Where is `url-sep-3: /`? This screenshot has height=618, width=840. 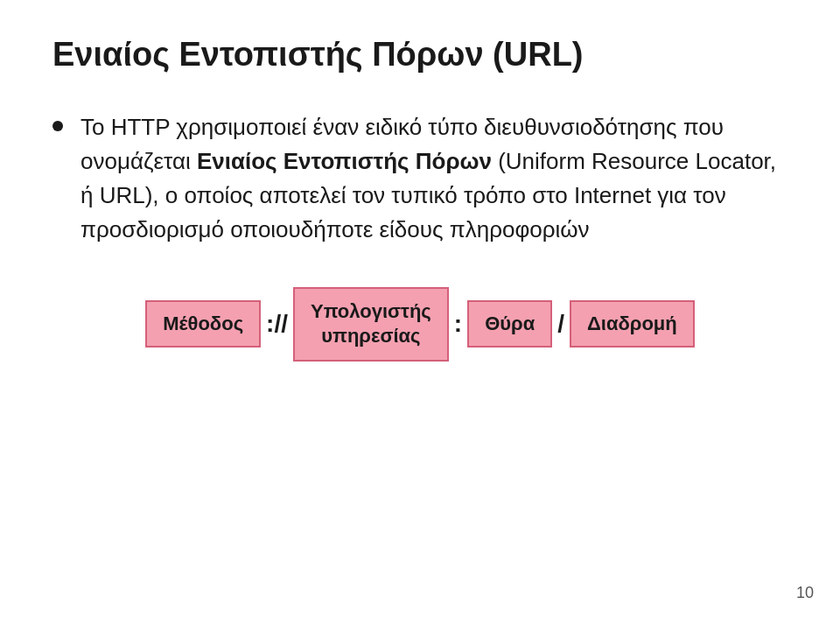 url-sep-3: / is located at coordinates (561, 324).